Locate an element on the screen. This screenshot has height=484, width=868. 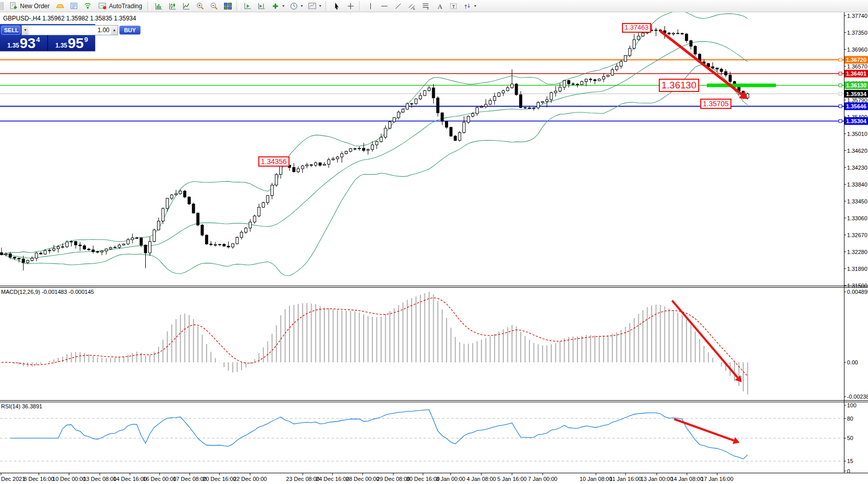
buy-price: 1.35959 is located at coordinates (72, 43).